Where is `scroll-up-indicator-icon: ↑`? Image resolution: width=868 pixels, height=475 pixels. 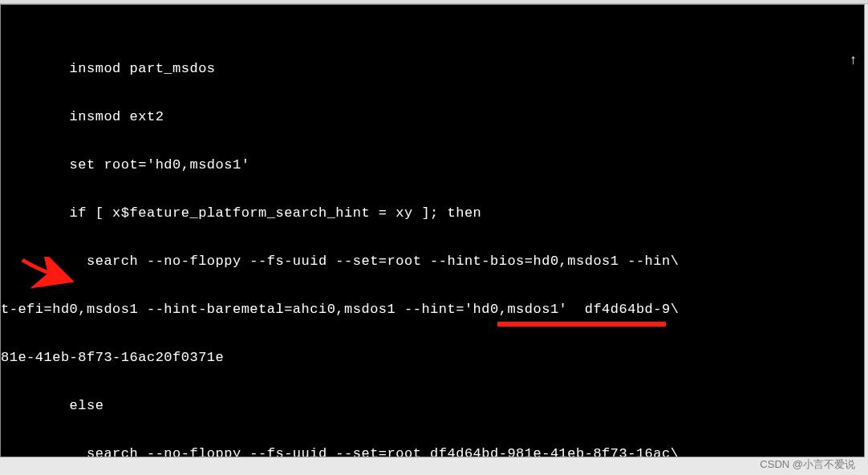
scroll-up-indicator-icon: ↑ is located at coordinates (854, 61).